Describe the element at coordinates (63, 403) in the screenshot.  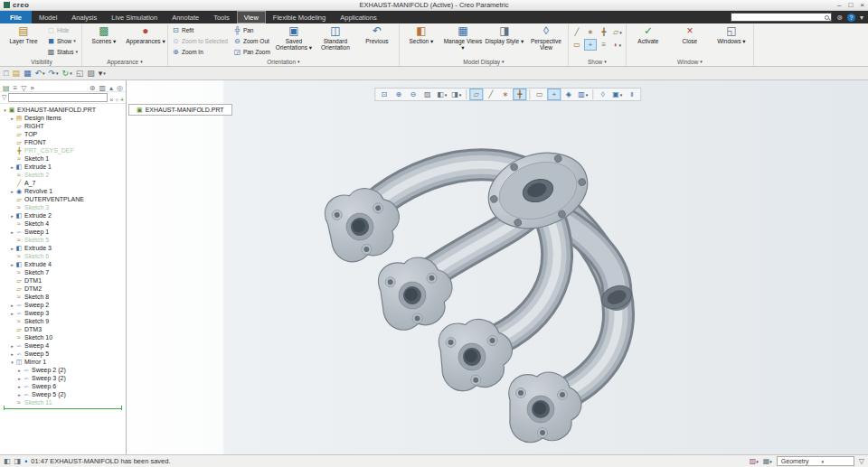
I see `tree-item-sketch-11: ≈Sketch 11` at that location.